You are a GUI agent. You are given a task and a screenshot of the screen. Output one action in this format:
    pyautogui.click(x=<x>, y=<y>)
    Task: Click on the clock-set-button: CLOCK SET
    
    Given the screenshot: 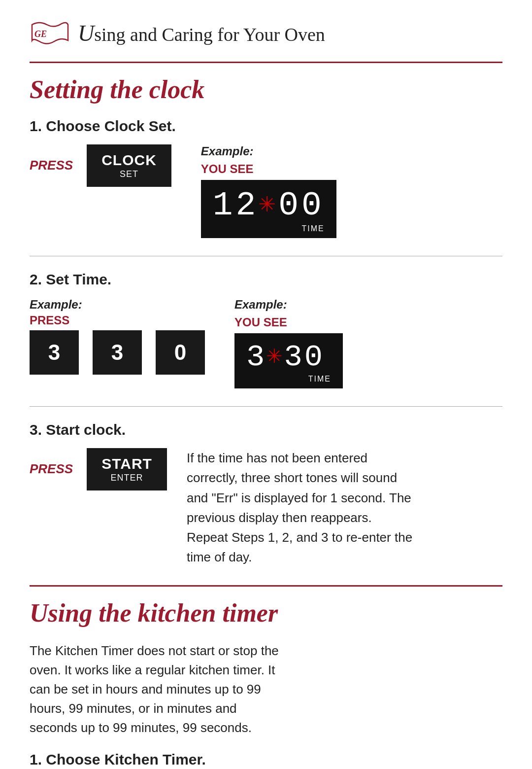 What is the action you would take?
    pyautogui.click(x=129, y=166)
    